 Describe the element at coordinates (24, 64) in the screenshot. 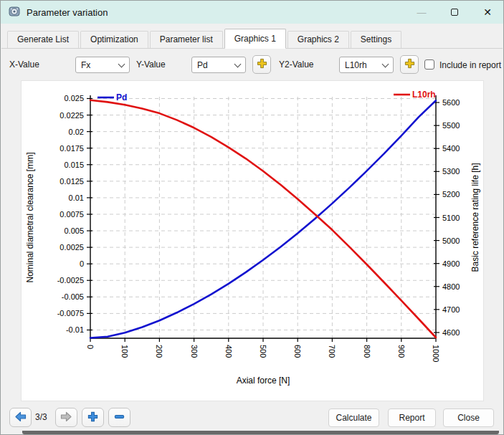

I see `x-value-label: X-Value` at that location.